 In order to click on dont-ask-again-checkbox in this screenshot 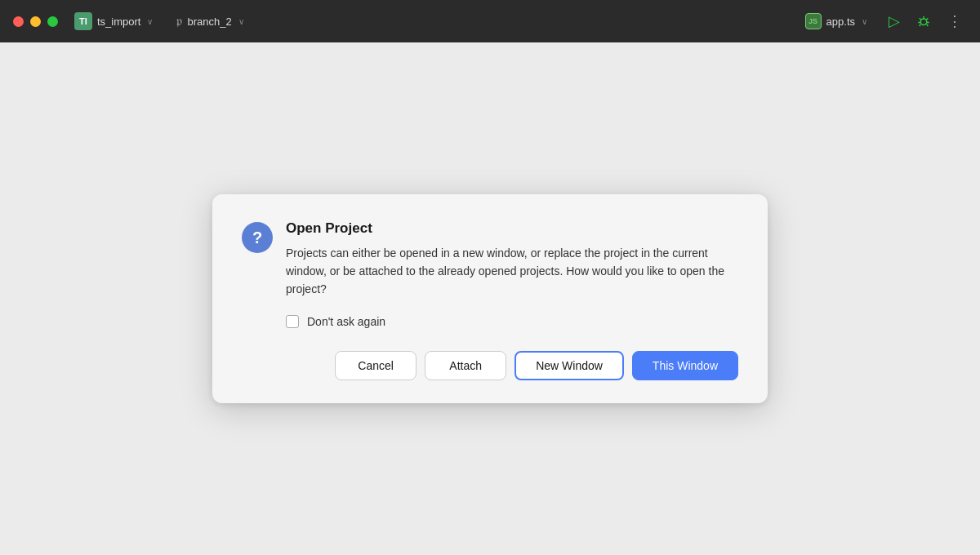, I will do `click(292, 322)`.